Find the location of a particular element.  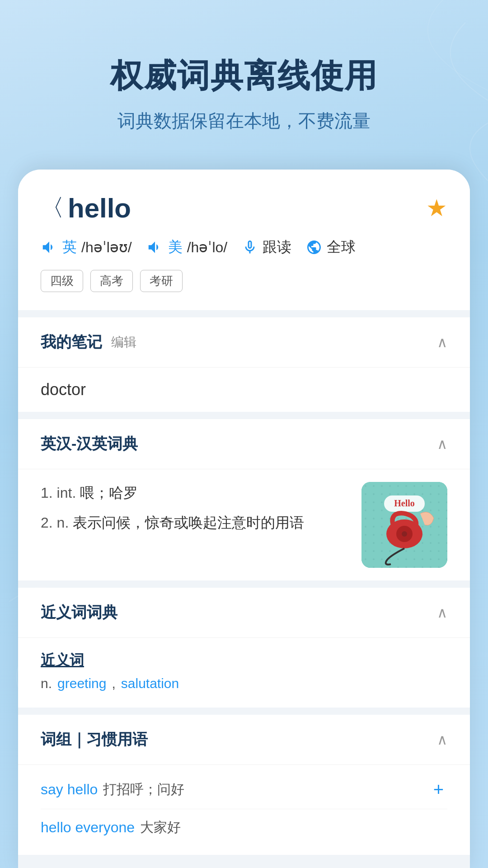

dict-section-title: 英汉-汉英词典 is located at coordinates (89, 444).